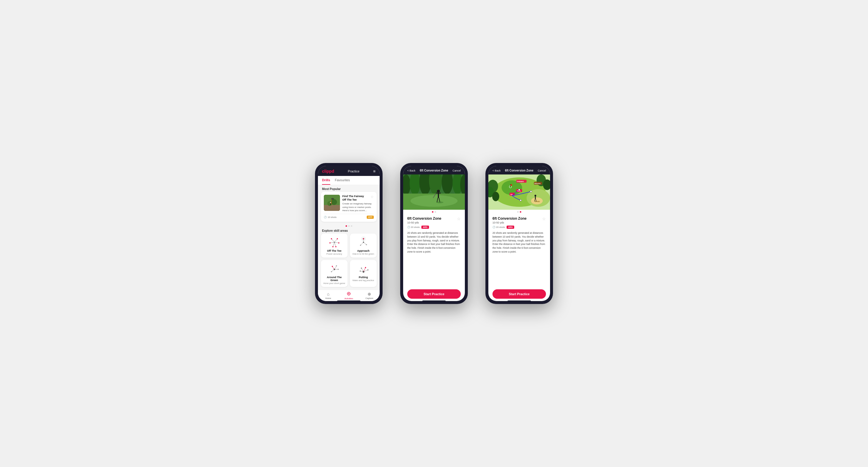  I want to click on drill-title-block-3: 6ft Conversion Zone 10-50 yds, so click(509, 220).